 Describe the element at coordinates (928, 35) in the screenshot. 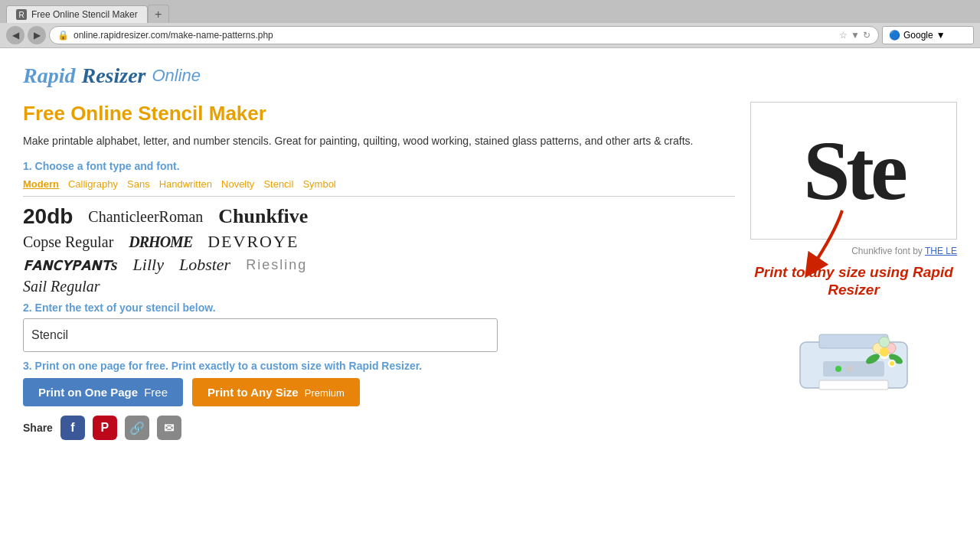

I see `search-box: 🔵 Google ▼` at that location.